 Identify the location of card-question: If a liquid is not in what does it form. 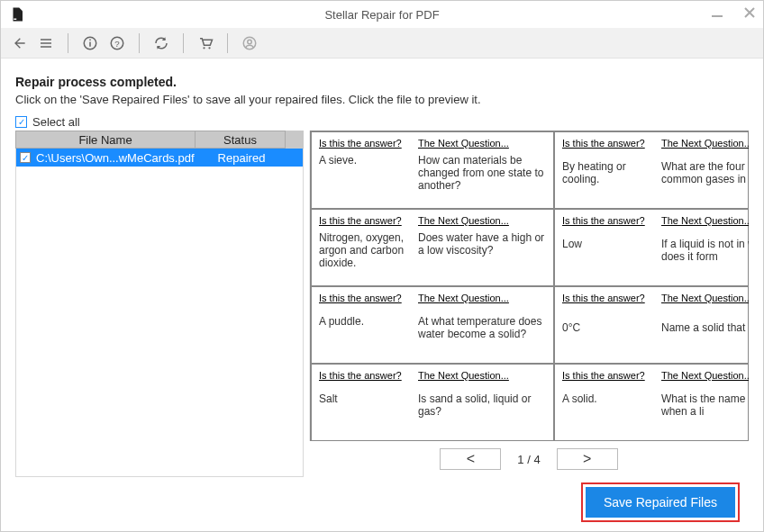
(705, 254).